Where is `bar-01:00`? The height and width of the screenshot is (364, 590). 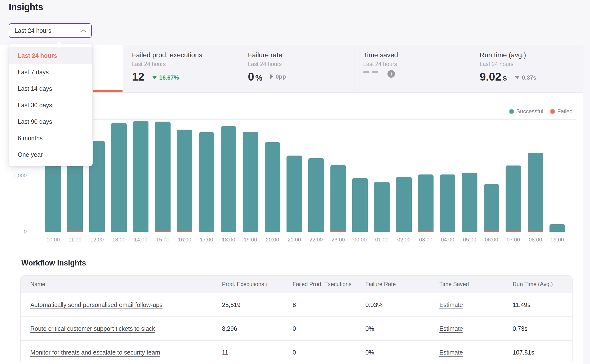
bar-01:00 is located at coordinates (382, 207).